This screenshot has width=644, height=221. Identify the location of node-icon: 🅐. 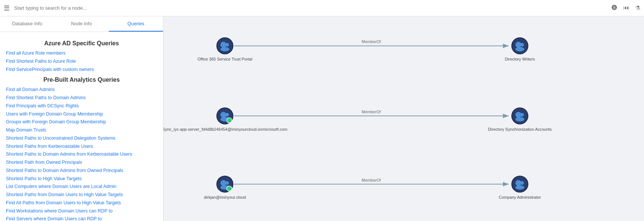
(614, 8).